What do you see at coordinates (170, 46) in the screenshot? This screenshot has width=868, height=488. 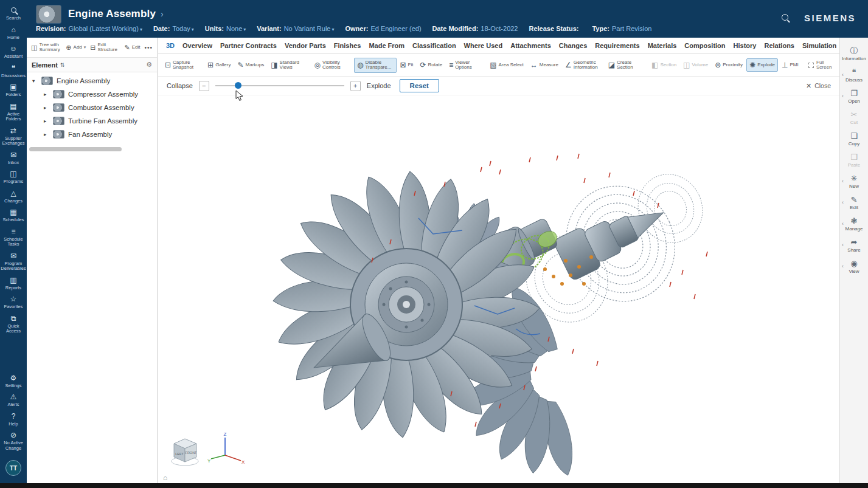 I see `tab-3d: 3D` at bounding box center [170, 46].